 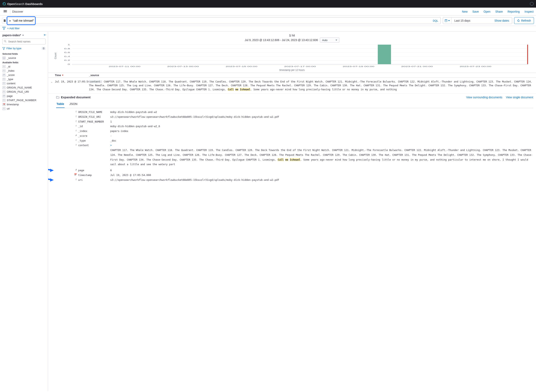 I want to click on field-row: tSTART_PAGE_NUMBER1, so click(x=295, y=122).